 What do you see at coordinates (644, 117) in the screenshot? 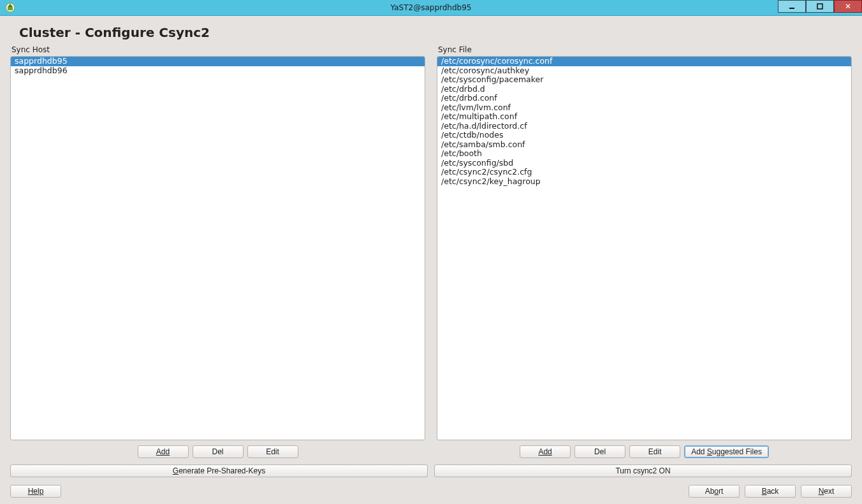
I see `list-item: /etc/multipath.conf` at bounding box center [644, 117].